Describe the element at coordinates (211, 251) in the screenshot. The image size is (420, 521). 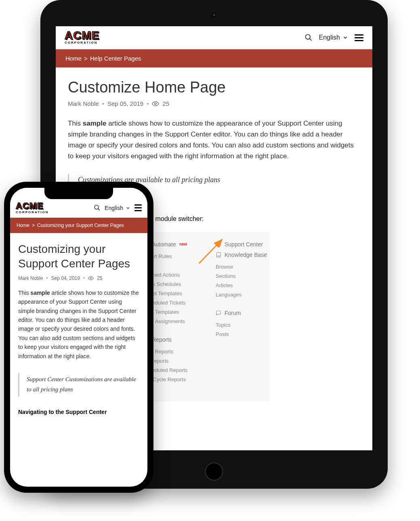
I see `annotation-arrow` at that location.